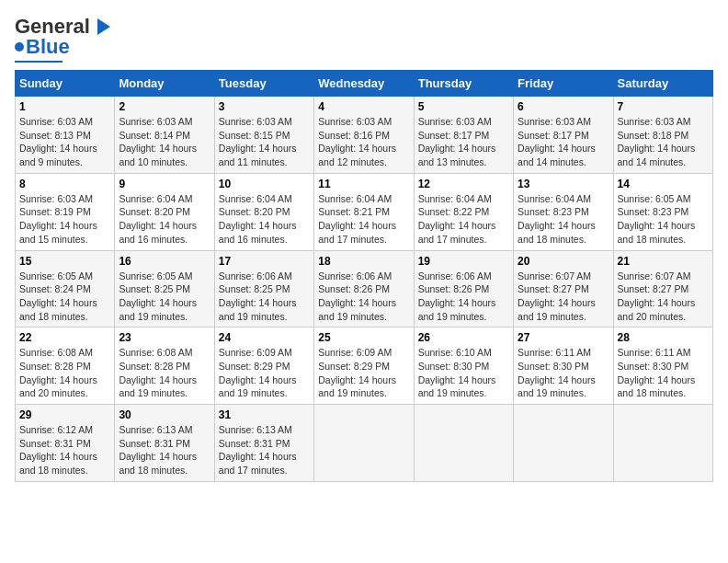 This screenshot has width=728, height=563. What do you see at coordinates (64, 184) in the screenshot?
I see `day-number: 8` at bounding box center [64, 184].